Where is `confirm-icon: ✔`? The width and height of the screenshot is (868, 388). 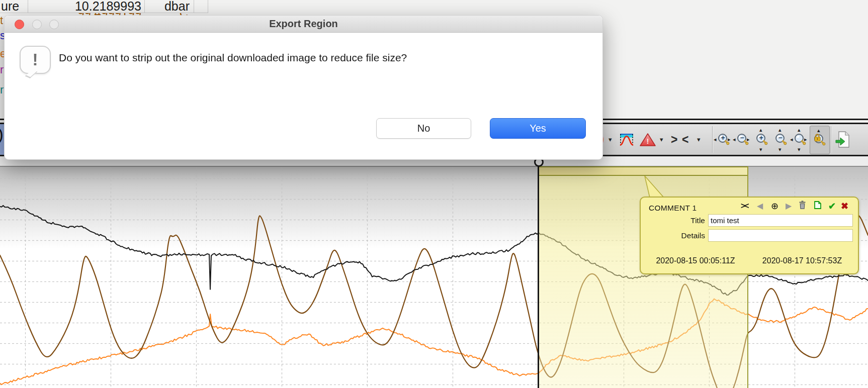 confirm-icon: ✔ is located at coordinates (832, 206).